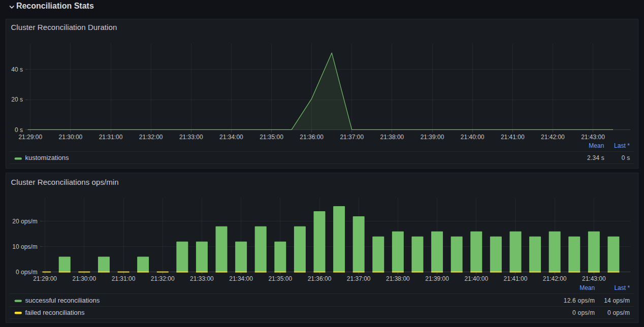  Describe the element at coordinates (17, 70) in the screenshot. I see `svg-text: 40 s` at that location.